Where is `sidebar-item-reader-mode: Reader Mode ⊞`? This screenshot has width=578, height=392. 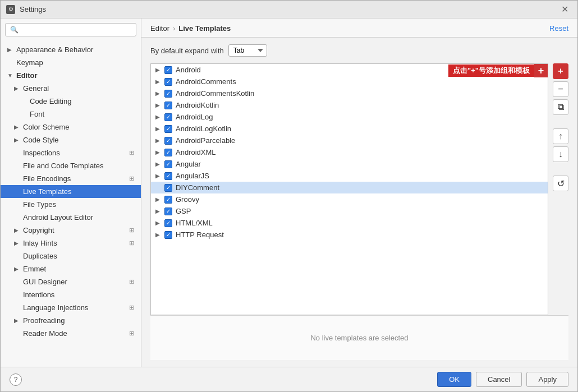 sidebar-item-reader-mode: Reader Mode ⊞ is located at coordinates (71, 333).